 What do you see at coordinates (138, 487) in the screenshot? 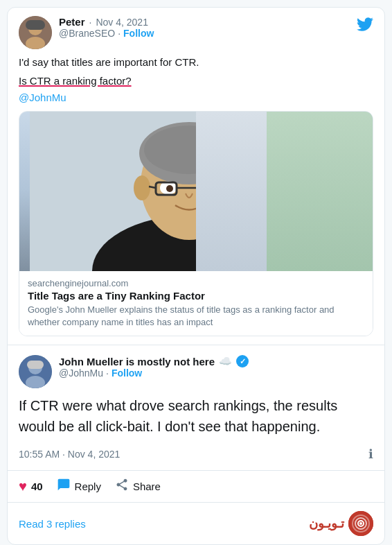
I see `share-action: Share` at bounding box center [138, 487].